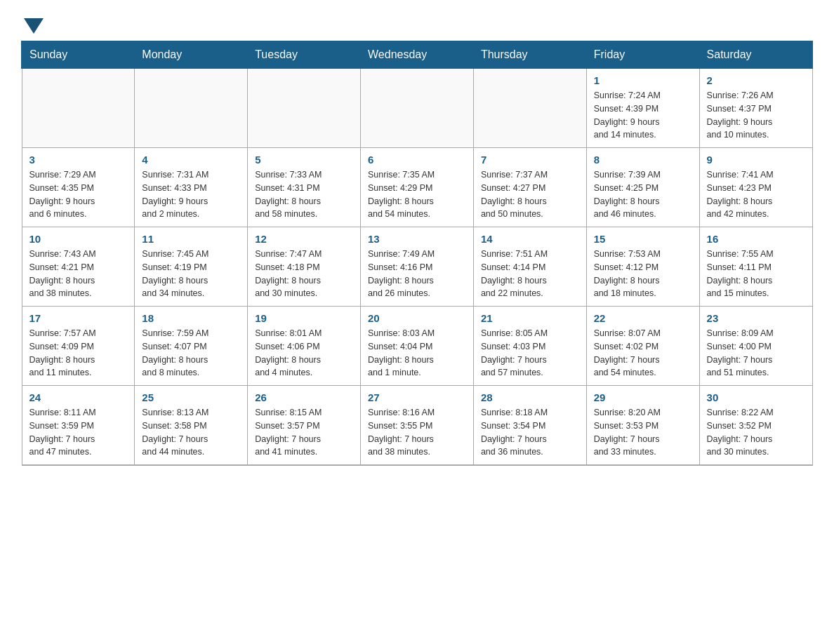 The height and width of the screenshot is (644, 834). I want to click on weekday-header-thursday: Thursday, so click(529, 55).